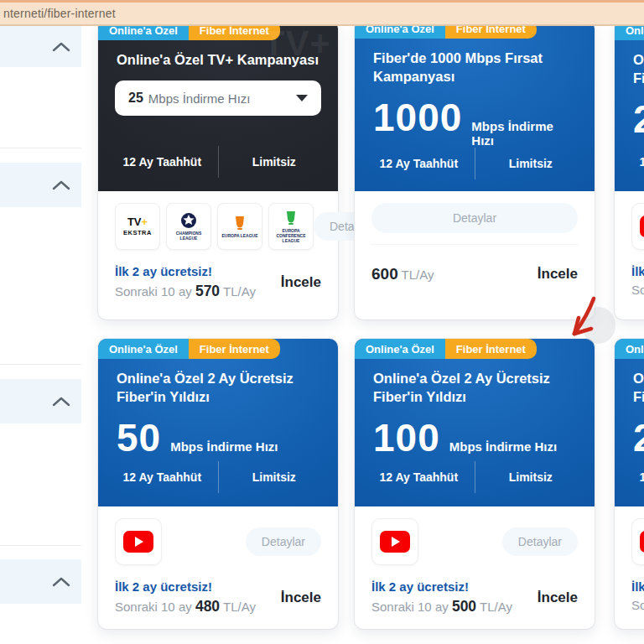 The width and height of the screenshot is (644, 644). Describe the element at coordinates (139, 438) in the screenshot. I see `speed-value: 50` at that location.